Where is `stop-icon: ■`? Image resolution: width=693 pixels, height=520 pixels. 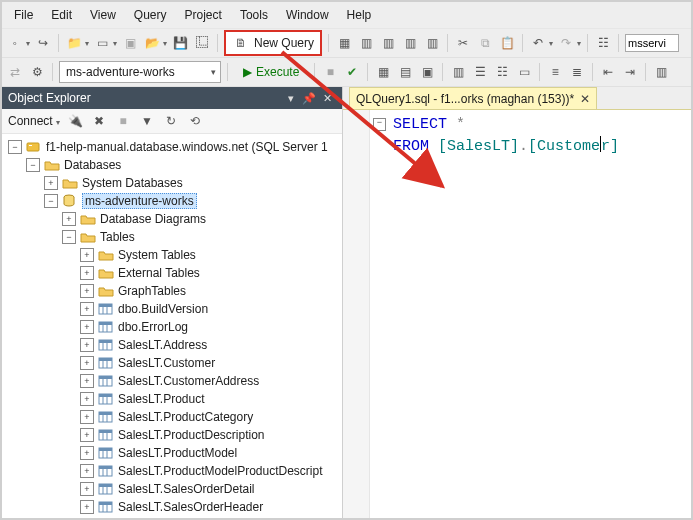 stop-icon: ■ is located at coordinates (330, 72).